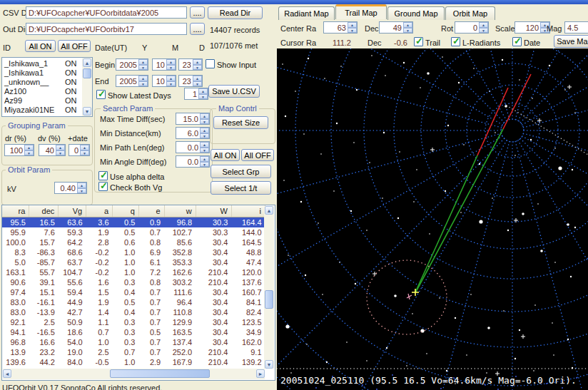  Describe the element at coordinates (210, 64) in the screenshot. I see `show-input-checkbox` at that location.